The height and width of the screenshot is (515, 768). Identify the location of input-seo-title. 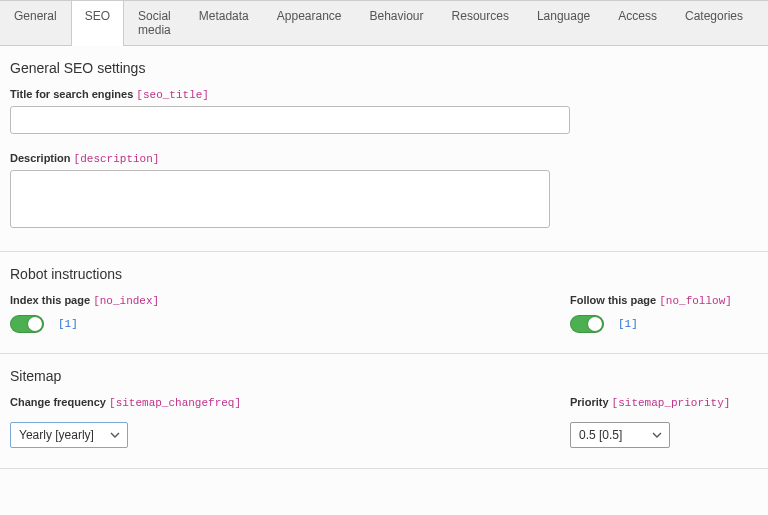
(290, 120).